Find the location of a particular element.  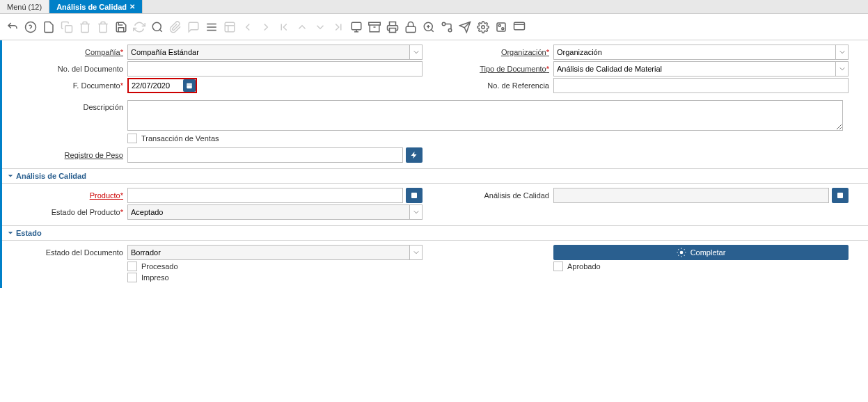

checkbox-procesado is located at coordinates (132, 266).